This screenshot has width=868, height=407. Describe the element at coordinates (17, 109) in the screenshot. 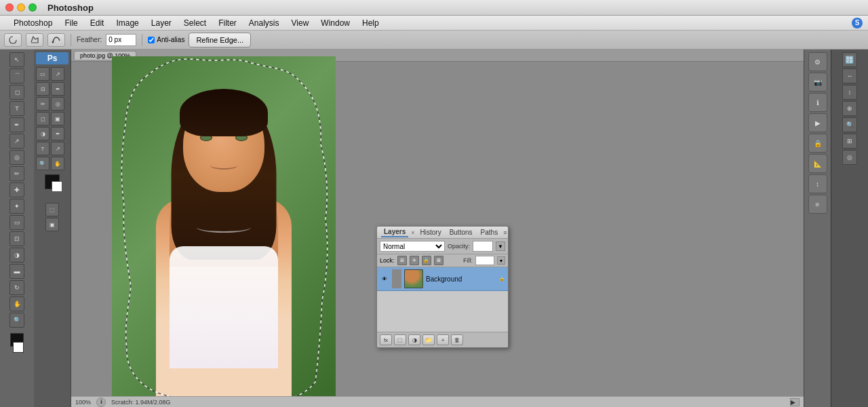

I see `mini-tool-4: T` at that location.